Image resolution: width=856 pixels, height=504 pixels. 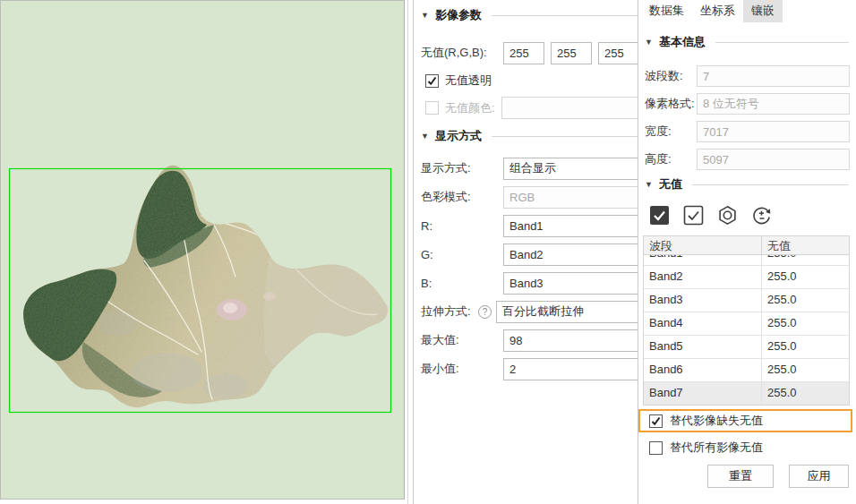 I want to click on tab-坐标系: 坐标系, so click(x=718, y=11).